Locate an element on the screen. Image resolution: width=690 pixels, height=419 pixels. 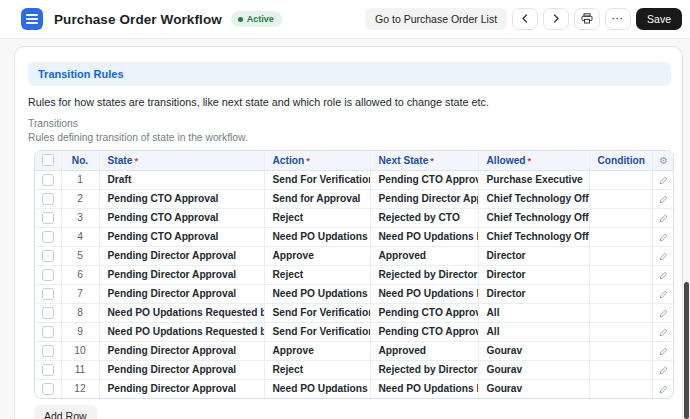
print-button is located at coordinates (587, 19).